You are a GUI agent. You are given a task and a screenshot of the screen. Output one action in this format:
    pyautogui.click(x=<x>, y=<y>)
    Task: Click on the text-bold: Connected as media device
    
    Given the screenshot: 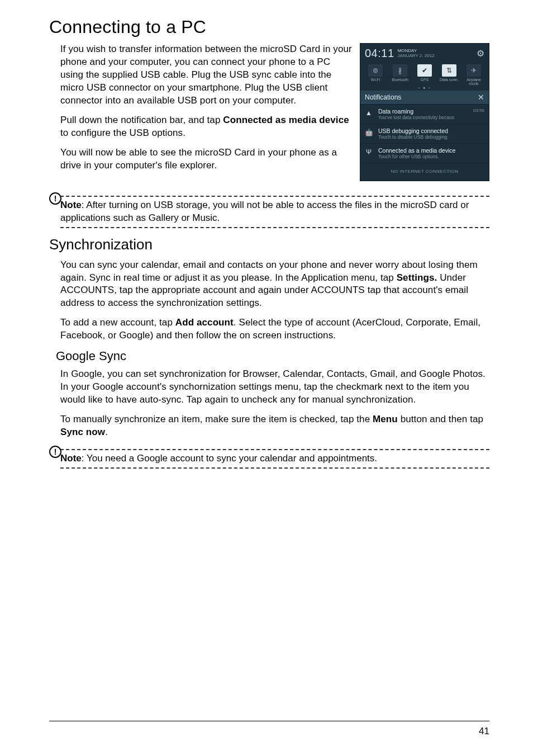 What is the action you would take?
    pyautogui.click(x=286, y=120)
    